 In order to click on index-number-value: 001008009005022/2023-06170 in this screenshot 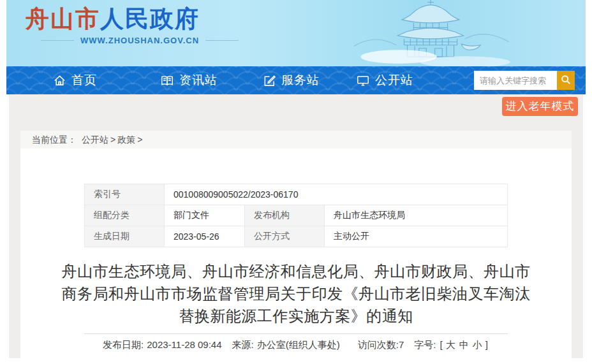, I will do `click(336, 195)`.